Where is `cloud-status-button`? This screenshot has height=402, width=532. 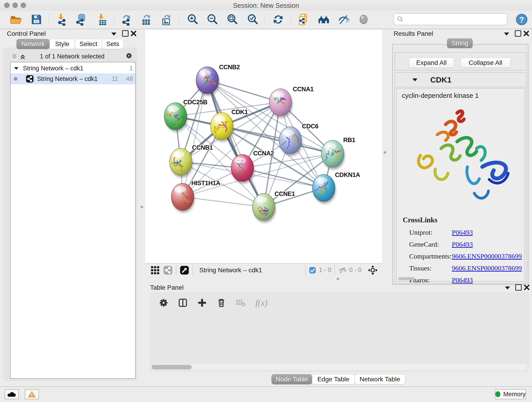 cloud-status-button is located at coordinates (12, 394).